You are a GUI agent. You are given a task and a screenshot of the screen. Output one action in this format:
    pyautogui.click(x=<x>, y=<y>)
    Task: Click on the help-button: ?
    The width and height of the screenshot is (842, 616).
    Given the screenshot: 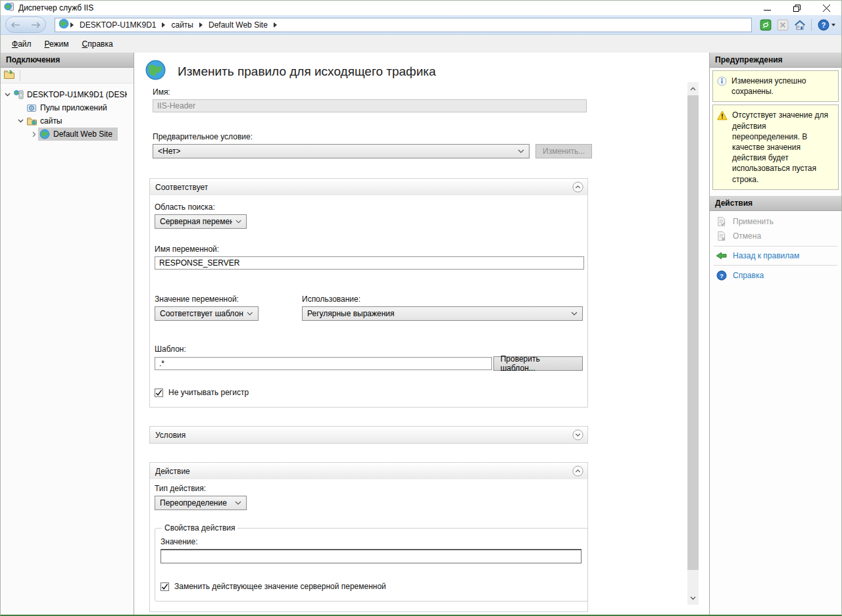 What is the action you would take?
    pyautogui.click(x=826, y=25)
    